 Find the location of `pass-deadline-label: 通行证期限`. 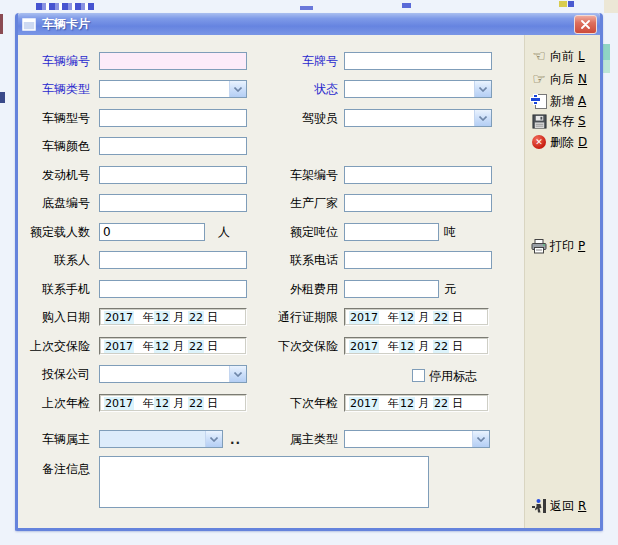

pass-deadline-label: 通行证期限 is located at coordinates (293, 318).